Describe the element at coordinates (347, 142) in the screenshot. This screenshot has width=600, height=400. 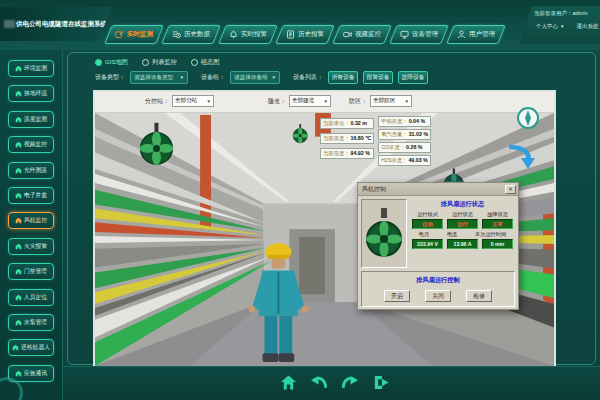
I see `telemetry-left-column: 当前液位：0.32 m 当前温度：16.80 ℃ 当前湿度：94.92 %` at that location.